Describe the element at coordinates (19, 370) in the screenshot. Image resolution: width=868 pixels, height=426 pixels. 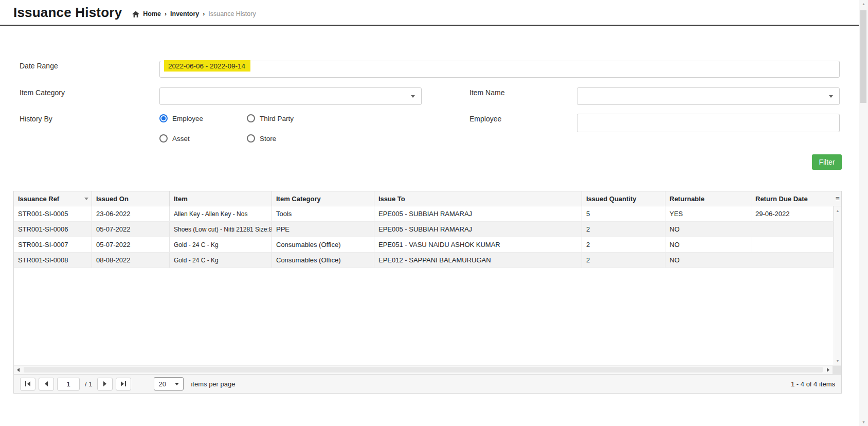
I see `scroll-left-icon` at that location.